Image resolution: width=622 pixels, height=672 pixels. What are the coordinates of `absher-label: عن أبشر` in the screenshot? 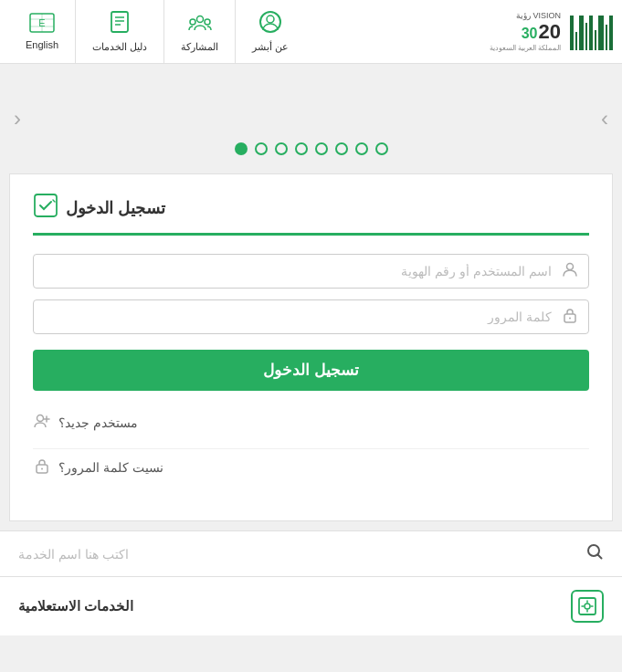 It's located at (270, 47).